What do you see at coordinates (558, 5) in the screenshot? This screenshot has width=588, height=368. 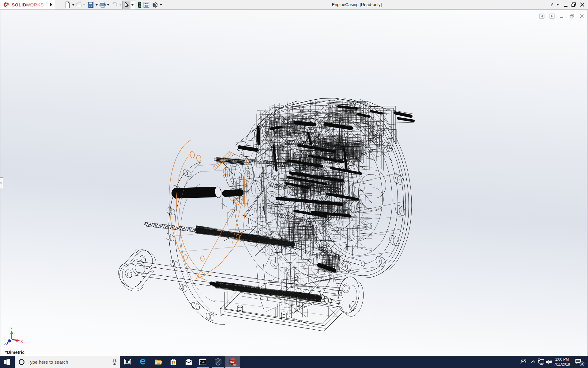 I see `help-dropdown` at bounding box center [558, 5].